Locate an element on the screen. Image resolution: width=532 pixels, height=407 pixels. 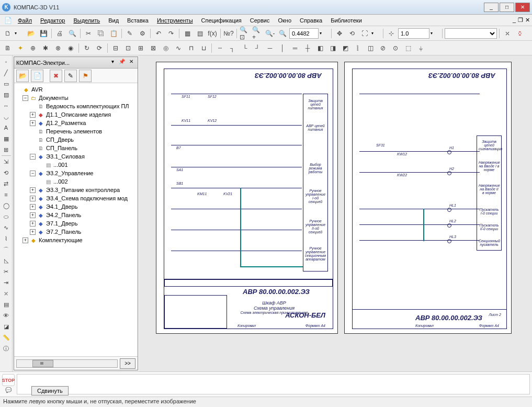
component-b-icon: ⊡ is located at coordinates (128, 48).